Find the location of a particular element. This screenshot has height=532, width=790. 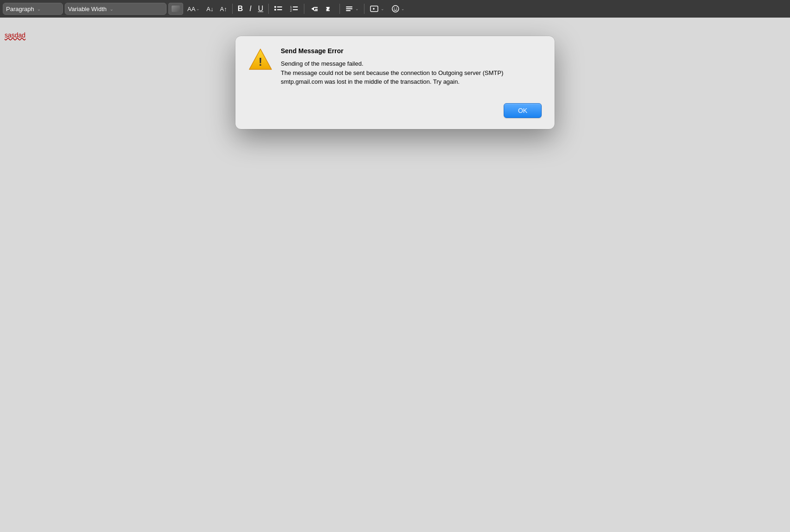

warning-icon: ! is located at coordinates (260, 59).